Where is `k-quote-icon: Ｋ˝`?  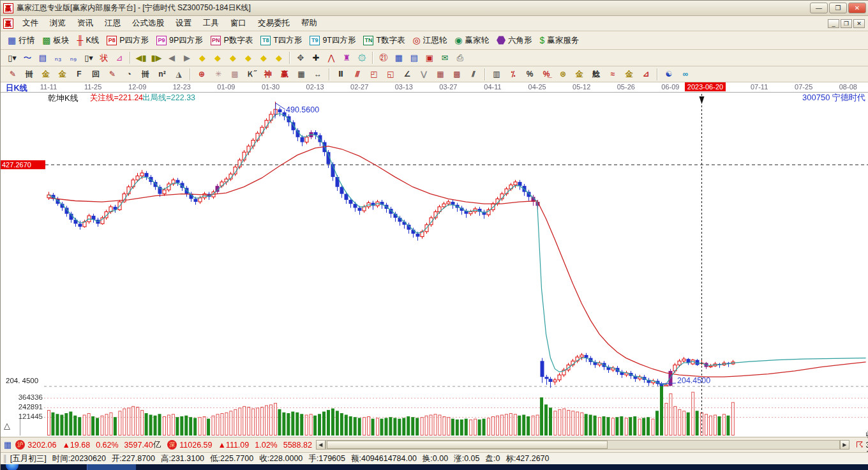
k-quote-icon: Ｋ˝ is located at coordinates (251, 74).